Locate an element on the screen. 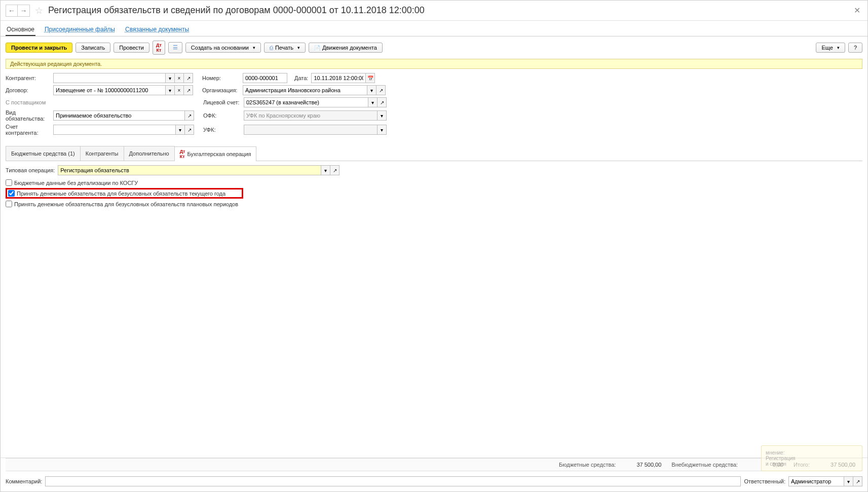 The image size is (868, 492). kontragent-input is located at coordinates (109, 78).